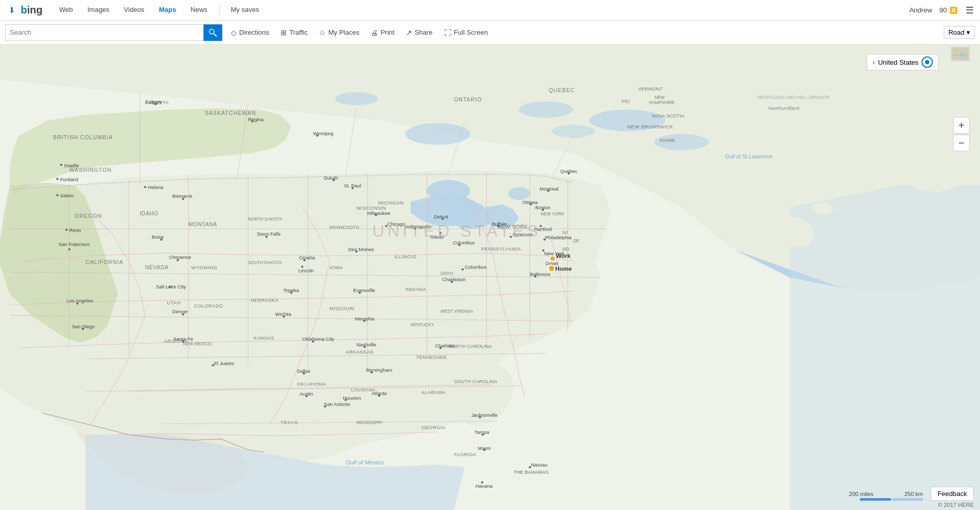 Image resolution: width=980 pixels, height=510 pixels. What do you see at coordinates (391, 203) in the screenshot?
I see `svg-text: MICHIGAN` at bounding box center [391, 203].